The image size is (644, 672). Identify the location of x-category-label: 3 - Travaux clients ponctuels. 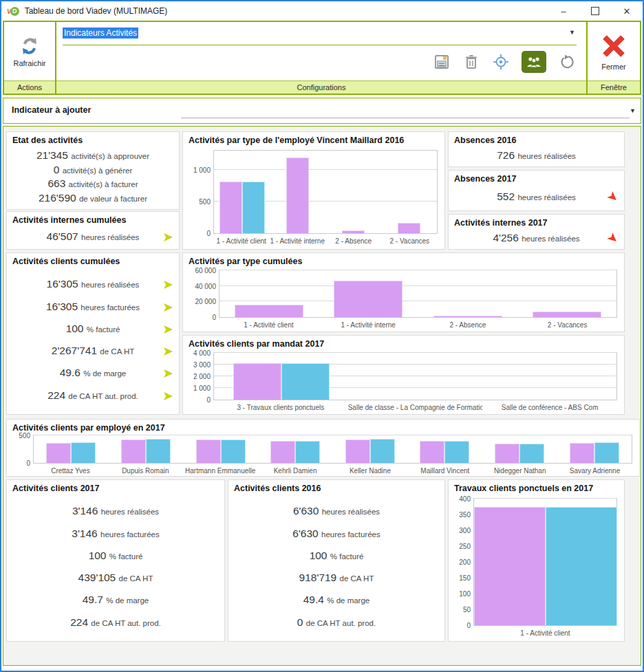
(281, 407).